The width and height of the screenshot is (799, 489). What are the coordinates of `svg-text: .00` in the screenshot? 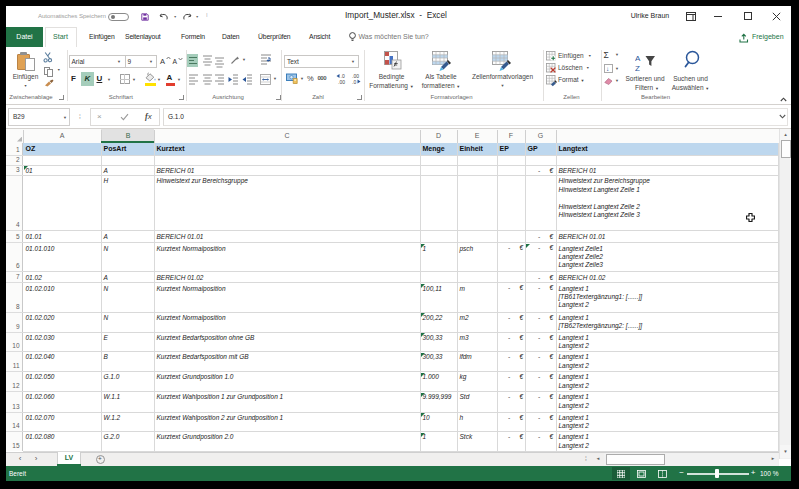 It's located at (342, 82).